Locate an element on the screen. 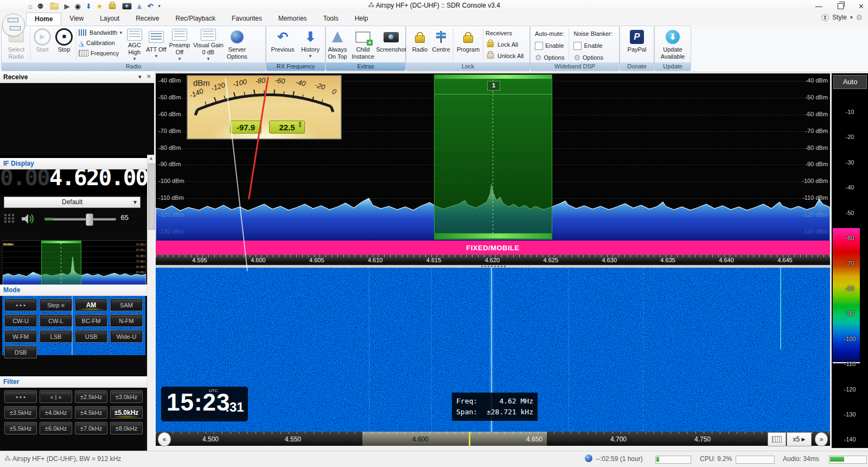  panel-scrollbar: ▲ ▼ is located at coordinates (151, 311).